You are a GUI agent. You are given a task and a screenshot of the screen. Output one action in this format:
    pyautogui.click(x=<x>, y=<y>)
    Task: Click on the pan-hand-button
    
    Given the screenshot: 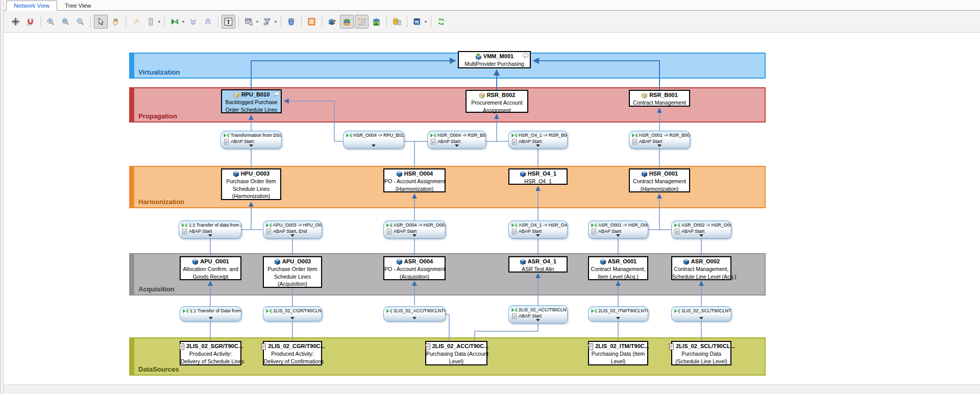 What is the action you would take?
    pyautogui.click(x=115, y=21)
    